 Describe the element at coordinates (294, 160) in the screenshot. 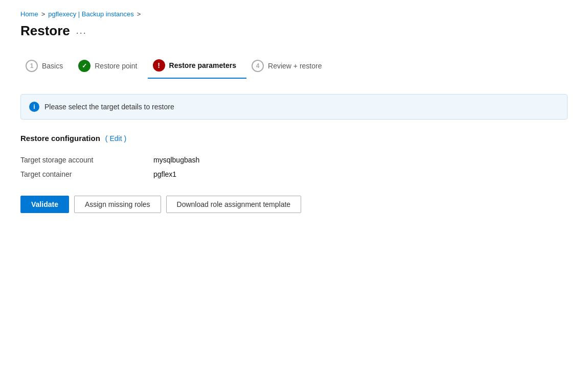

I see `config-row-storage: Target storage account mysqlbugbash` at that location.